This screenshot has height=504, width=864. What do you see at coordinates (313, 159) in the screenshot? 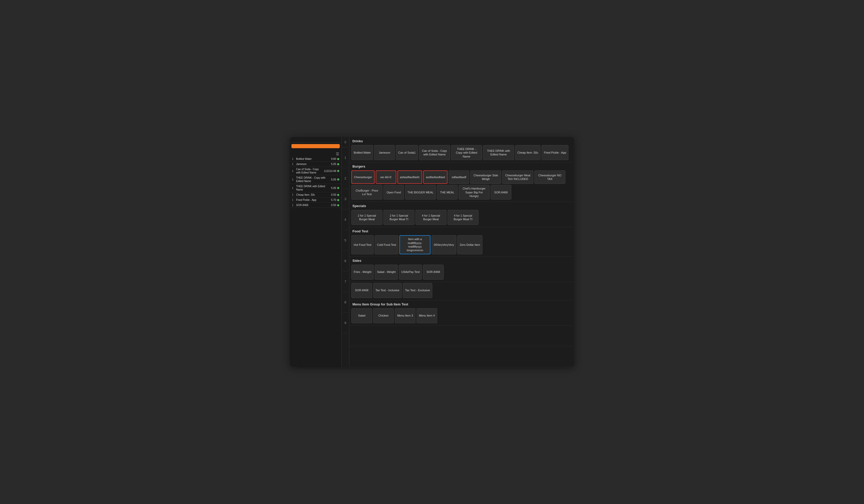
I see `item-name: Bottled Water` at bounding box center [313, 159].